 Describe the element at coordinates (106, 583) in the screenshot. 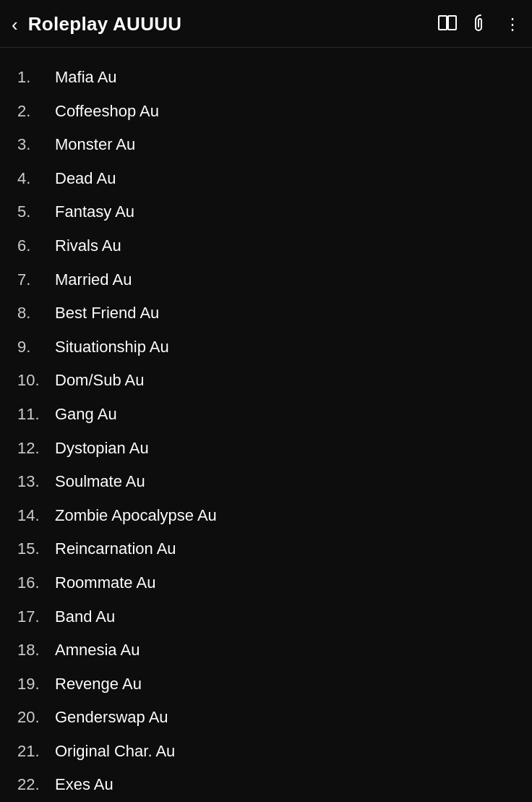

I see `list-text: Roommate Au` at that location.